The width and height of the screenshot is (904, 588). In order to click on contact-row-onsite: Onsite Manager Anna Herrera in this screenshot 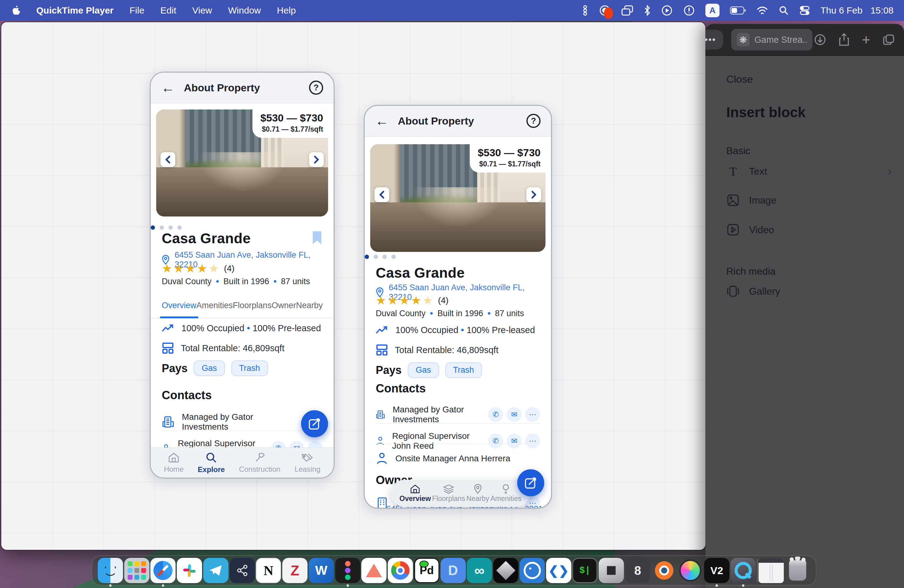, I will do `click(458, 458)`.